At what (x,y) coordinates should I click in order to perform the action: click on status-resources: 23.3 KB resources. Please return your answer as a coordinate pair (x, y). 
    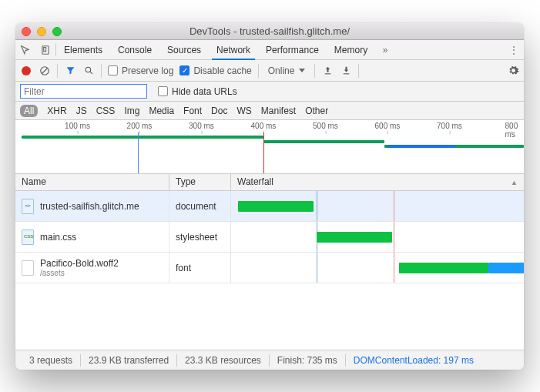
    Looking at the image, I should click on (223, 360).